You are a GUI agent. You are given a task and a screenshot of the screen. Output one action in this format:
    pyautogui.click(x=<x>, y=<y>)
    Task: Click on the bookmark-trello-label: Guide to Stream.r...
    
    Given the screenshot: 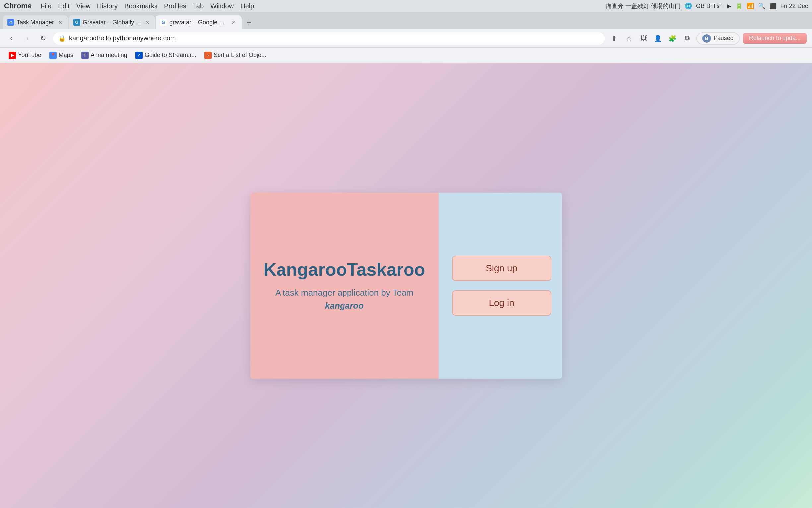 What is the action you would take?
    pyautogui.click(x=171, y=55)
    